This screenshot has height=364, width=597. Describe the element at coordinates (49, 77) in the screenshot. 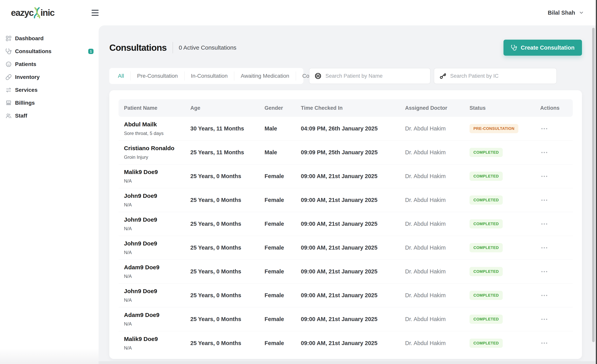

I see `sidebar-item-inventory: Inventory` at that location.